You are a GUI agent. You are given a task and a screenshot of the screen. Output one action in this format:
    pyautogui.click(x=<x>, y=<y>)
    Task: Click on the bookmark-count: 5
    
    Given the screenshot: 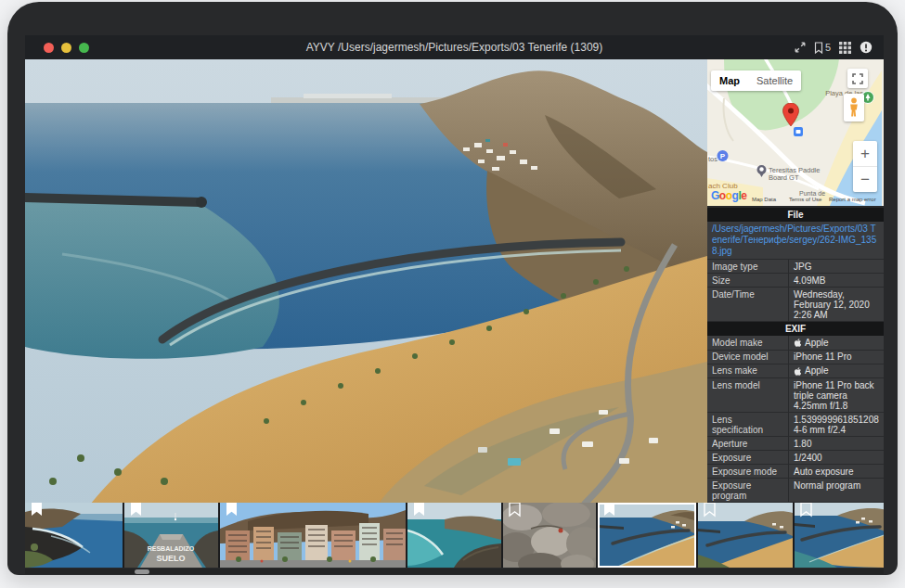 What is the action you would take?
    pyautogui.click(x=828, y=47)
    